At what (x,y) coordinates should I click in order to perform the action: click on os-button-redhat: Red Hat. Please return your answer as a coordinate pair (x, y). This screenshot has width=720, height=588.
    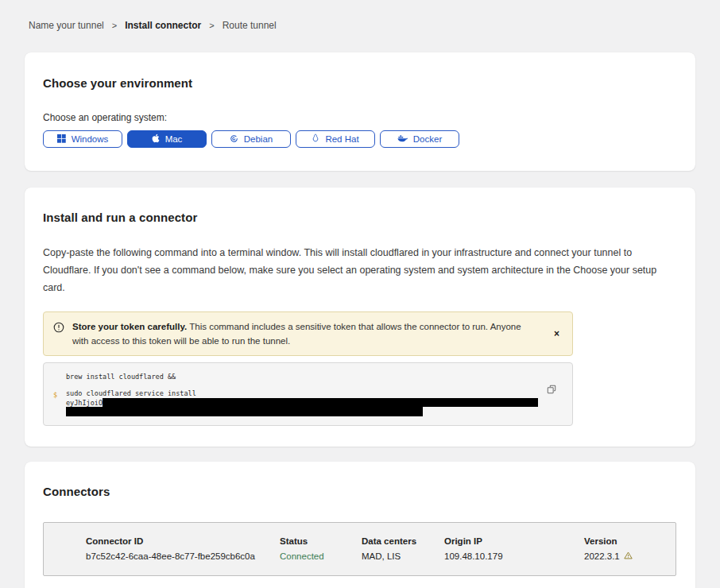
    Looking at the image, I should click on (335, 139).